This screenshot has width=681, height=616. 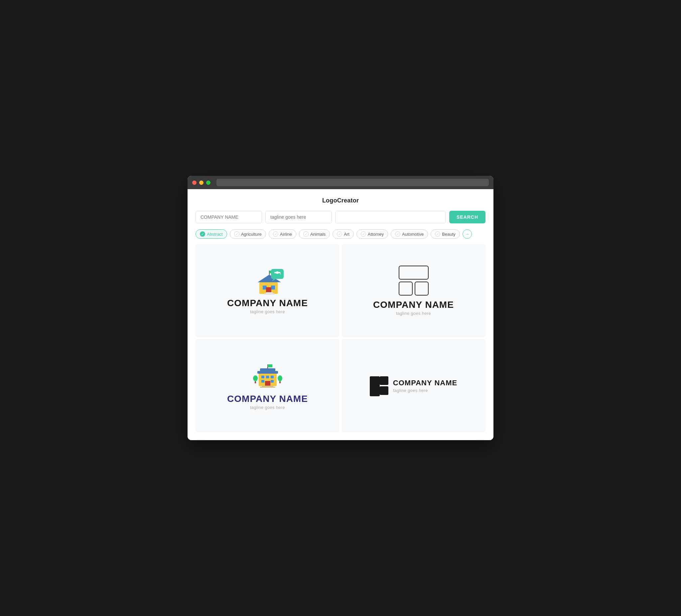 I want to click on filter-chip-art: ✓Art, so click(x=343, y=234).